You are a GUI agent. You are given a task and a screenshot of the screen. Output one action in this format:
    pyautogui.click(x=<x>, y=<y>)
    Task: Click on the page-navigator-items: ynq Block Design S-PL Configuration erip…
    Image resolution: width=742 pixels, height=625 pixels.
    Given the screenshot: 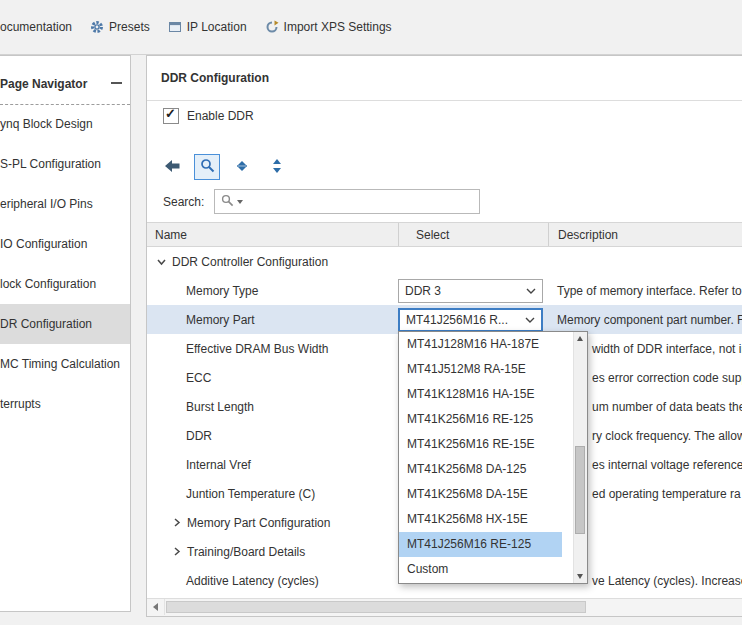 What is the action you would take?
    pyautogui.click(x=65, y=264)
    